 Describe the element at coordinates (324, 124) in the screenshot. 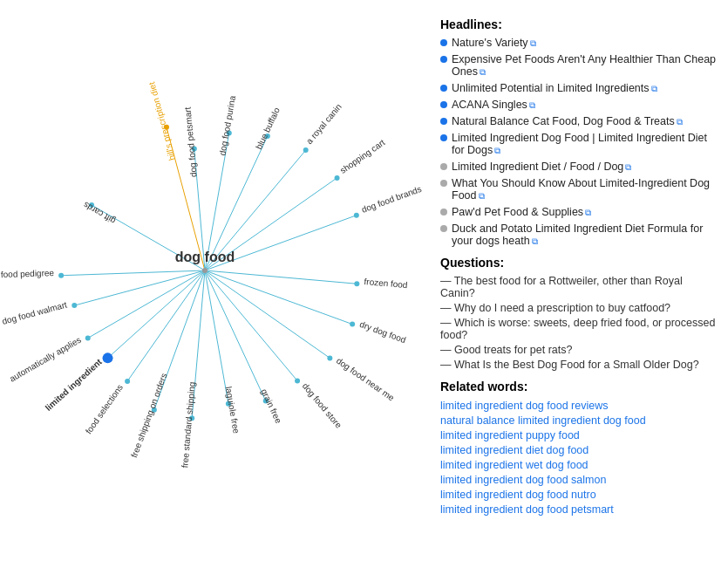

I see `mindmap-label: a royal canin` at that location.